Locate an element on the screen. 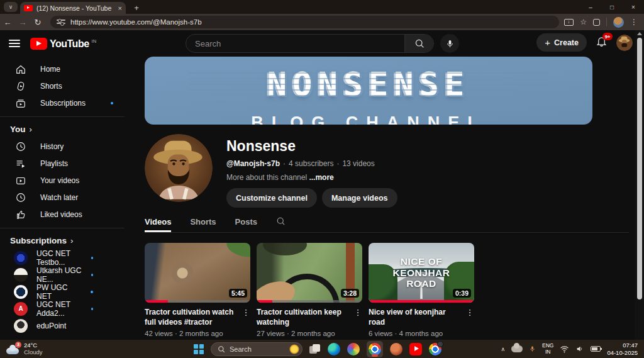  more-link: ...more is located at coordinates (321, 177).